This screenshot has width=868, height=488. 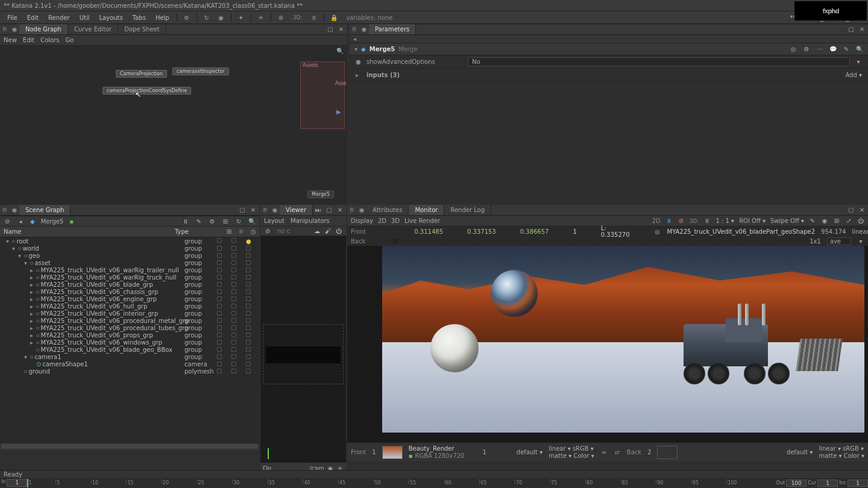 What do you see at coordinates (604, 452) in the screenshot?
I see `link-icon: ∞` at bounding box center [604, 452].